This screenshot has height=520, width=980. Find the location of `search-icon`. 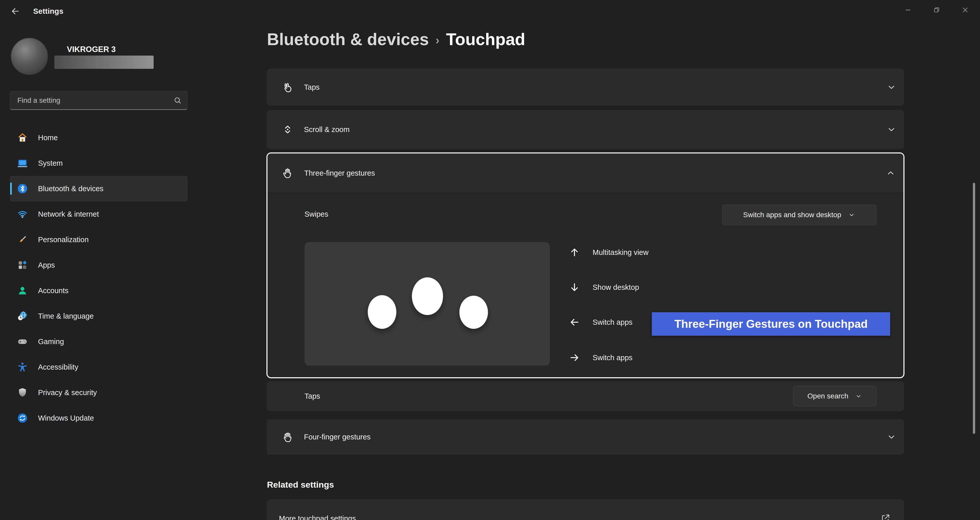

search-icon is located at coordinates (178, 100).